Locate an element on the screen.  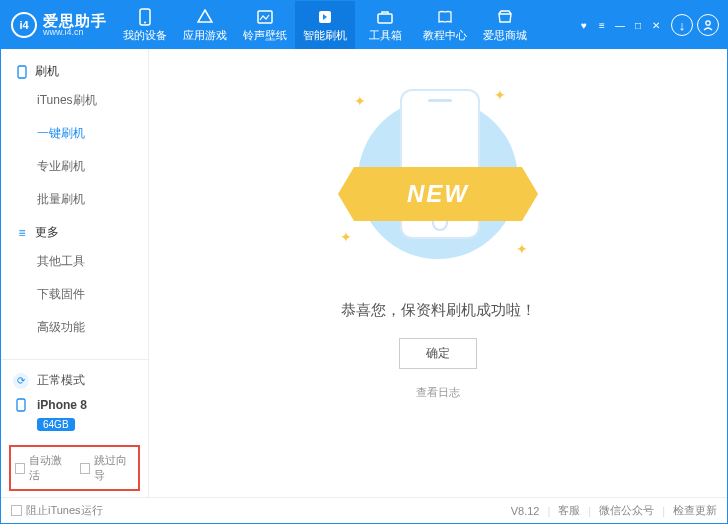
sidebar-item-advanced: 高级功能 is located at coordinates (74, 328).